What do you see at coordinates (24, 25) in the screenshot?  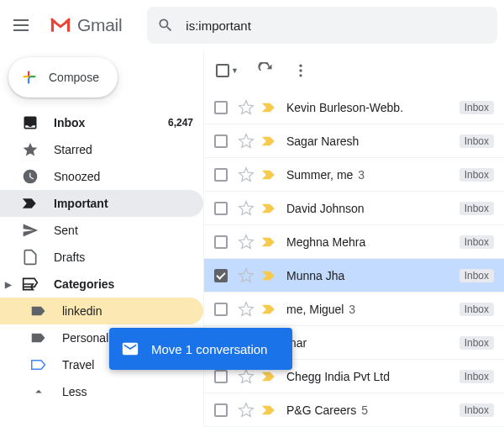 I see `hamburger-menu-icon` at bounding box center [24, 25].